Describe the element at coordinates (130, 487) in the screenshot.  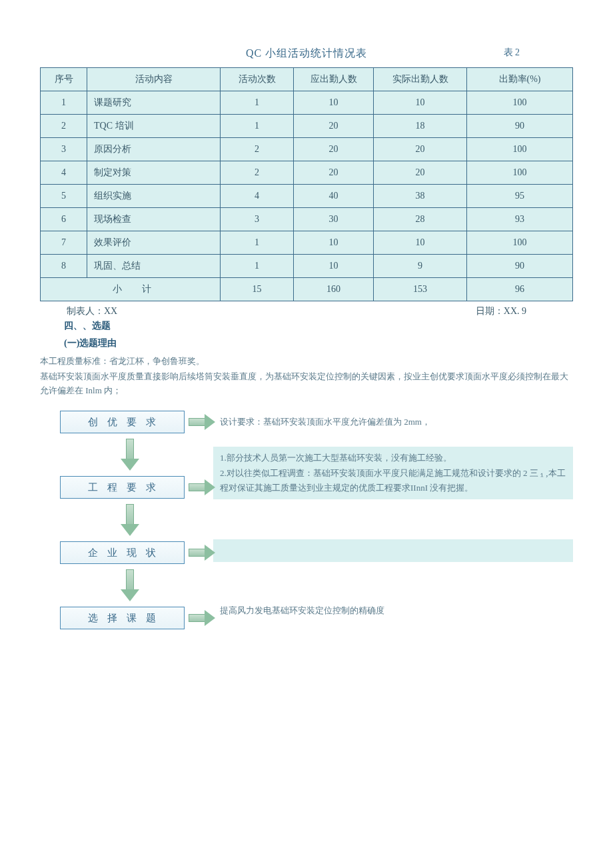
I see `flow-row-2: 工程要求` at that location.